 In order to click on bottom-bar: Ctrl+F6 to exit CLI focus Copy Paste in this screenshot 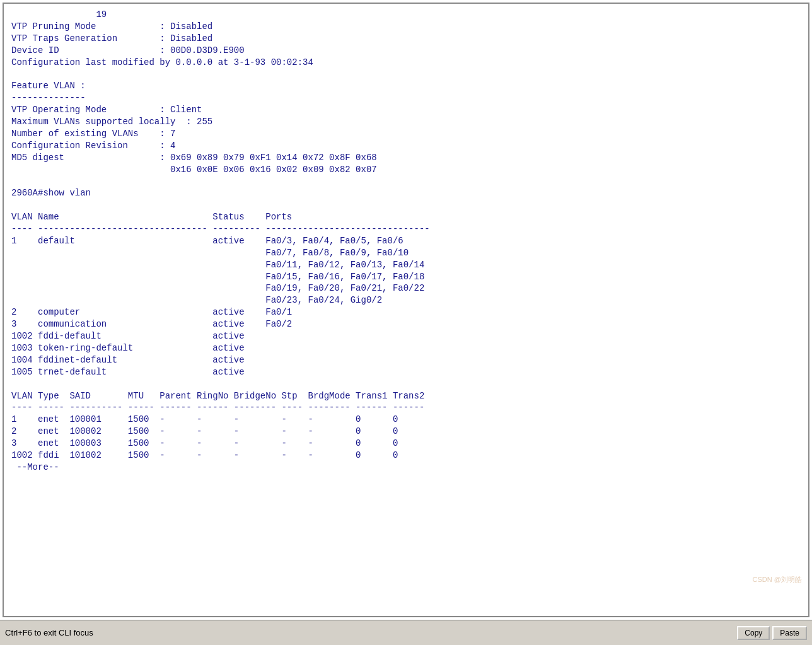, I will do `click(406, 632)`.